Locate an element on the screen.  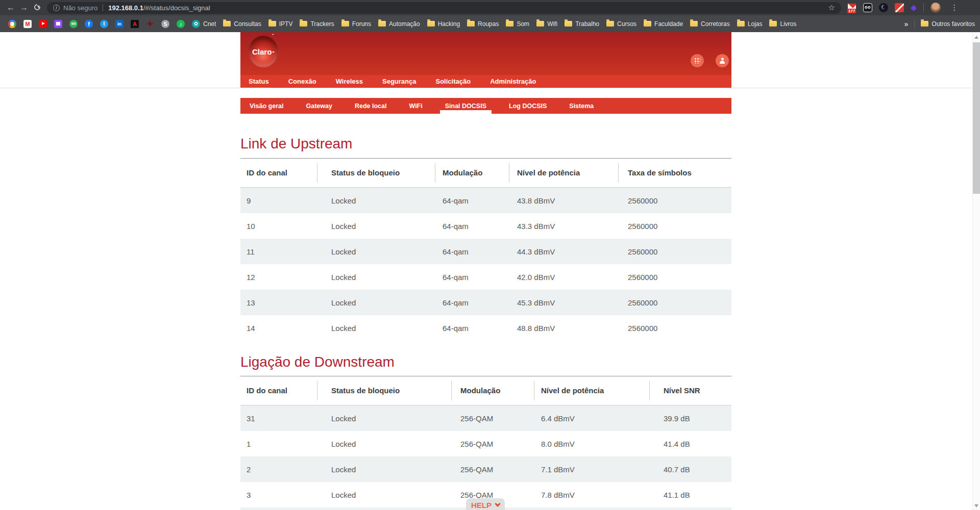
cell-power-level: 44.3 dBmV is located at coordinates (564, 252).